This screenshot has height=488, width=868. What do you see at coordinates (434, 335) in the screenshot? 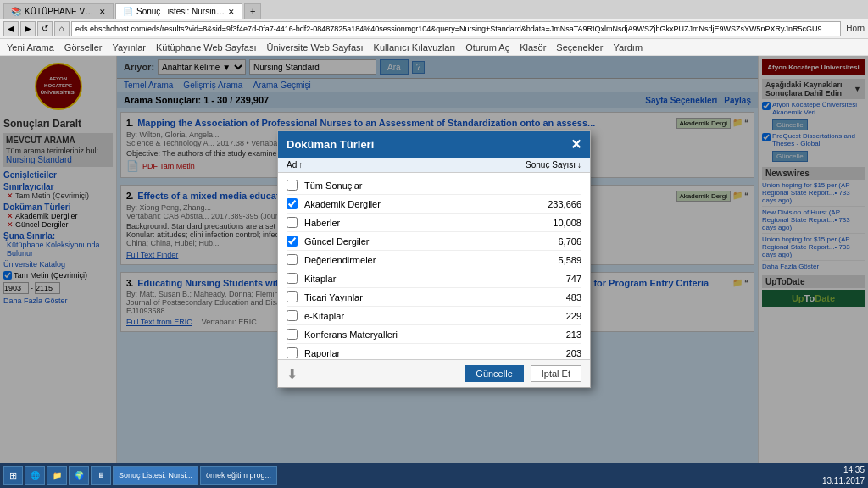
I see `modal-row-8: Konferans Materyalleri 213` at bounding box center [434, 335].